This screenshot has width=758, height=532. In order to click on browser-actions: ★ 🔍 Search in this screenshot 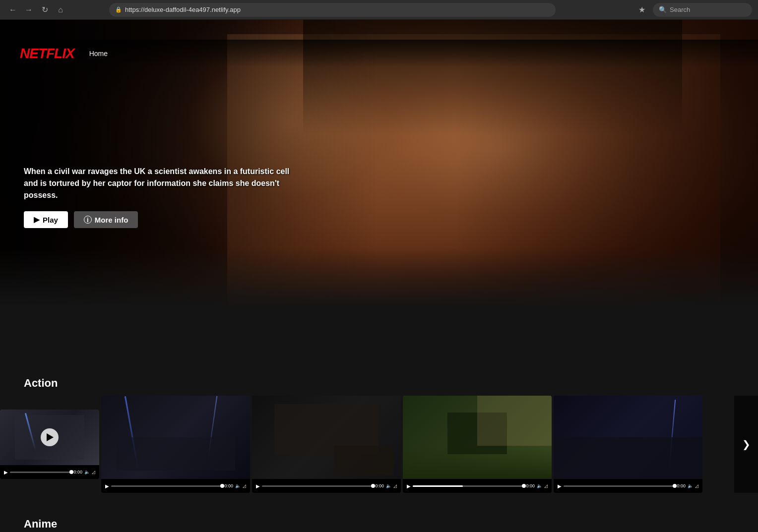, I will do `click(694, 10)`.